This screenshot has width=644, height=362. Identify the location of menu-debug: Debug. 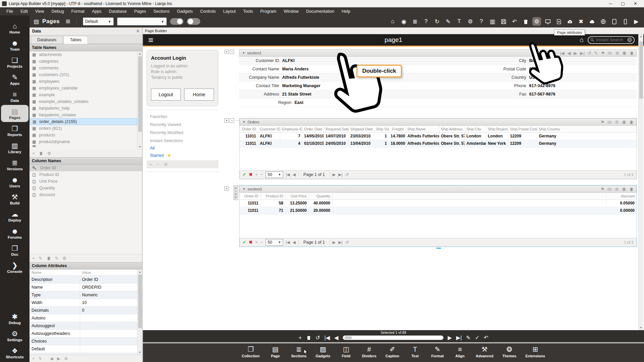
(58, 11).